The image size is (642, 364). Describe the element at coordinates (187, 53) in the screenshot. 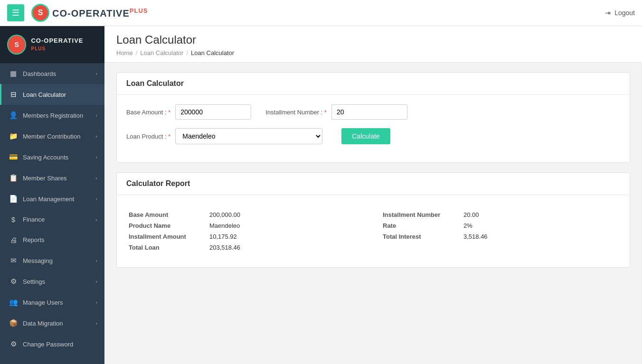

I see `breadcrumb-sep-2: /` at that location.